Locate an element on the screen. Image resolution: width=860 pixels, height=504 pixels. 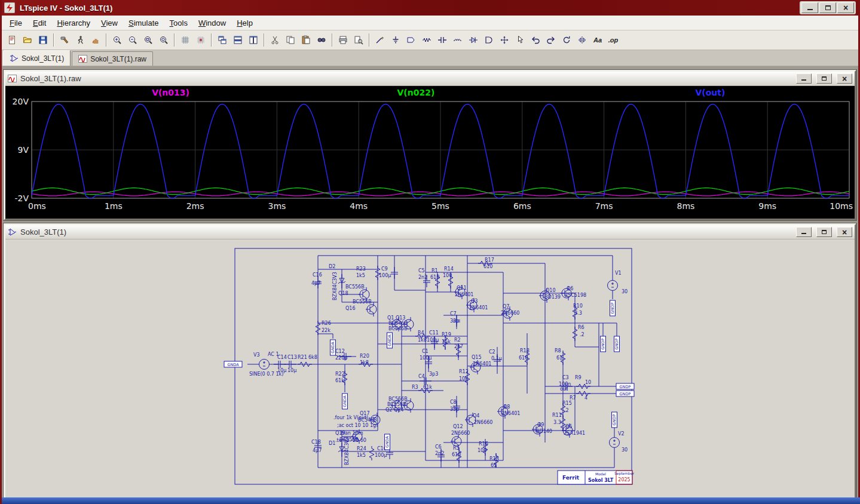
schematic-label: R16 is located at coordinates (483, 444).